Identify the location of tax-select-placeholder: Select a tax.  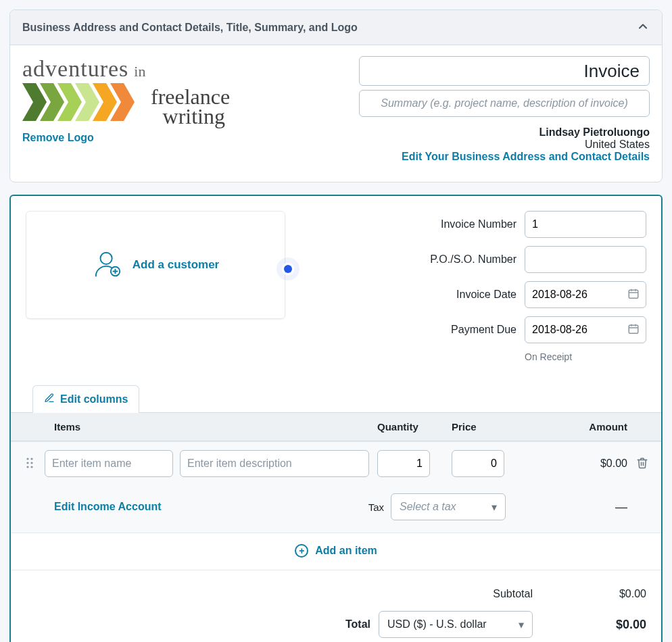
(428, 507).